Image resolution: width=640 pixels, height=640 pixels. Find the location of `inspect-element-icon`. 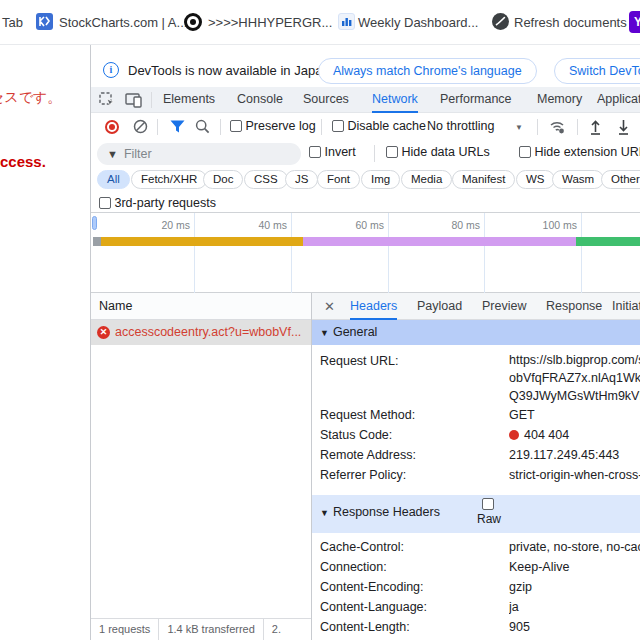

inspect-element-icon is located at coordinates (108, 100).